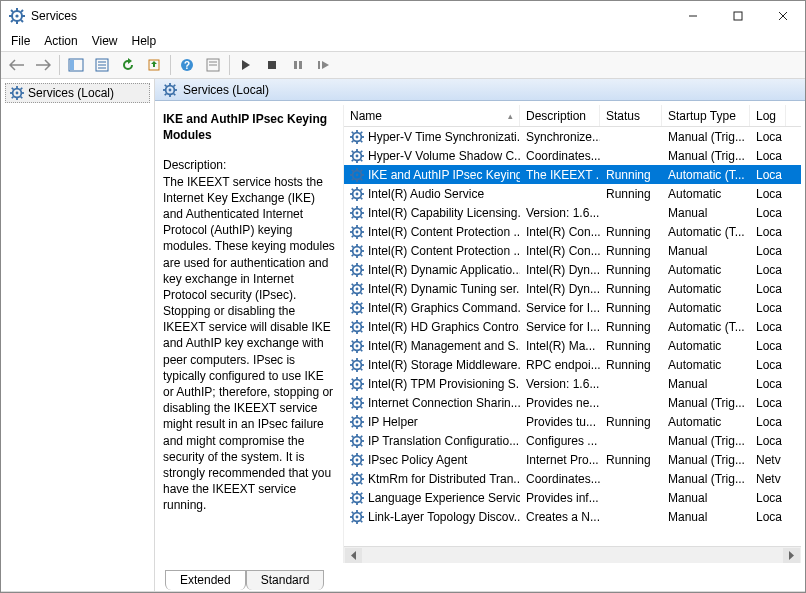 This screenshot has width=806, height=593. I want to click on service-name: Intel(R) Storage Middleware..., so click(444, 365).